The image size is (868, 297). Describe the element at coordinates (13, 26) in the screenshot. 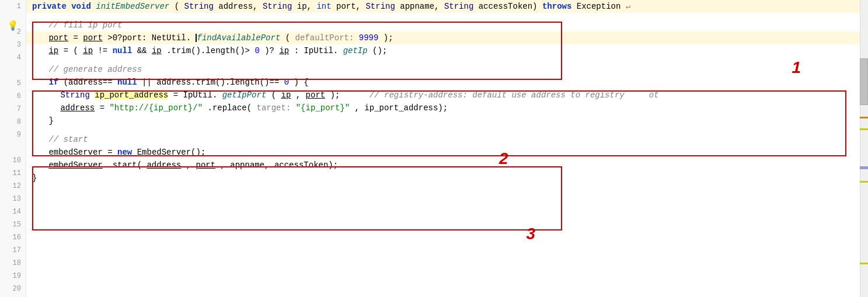

I see `lightbulb-icon: 💡` at that location.